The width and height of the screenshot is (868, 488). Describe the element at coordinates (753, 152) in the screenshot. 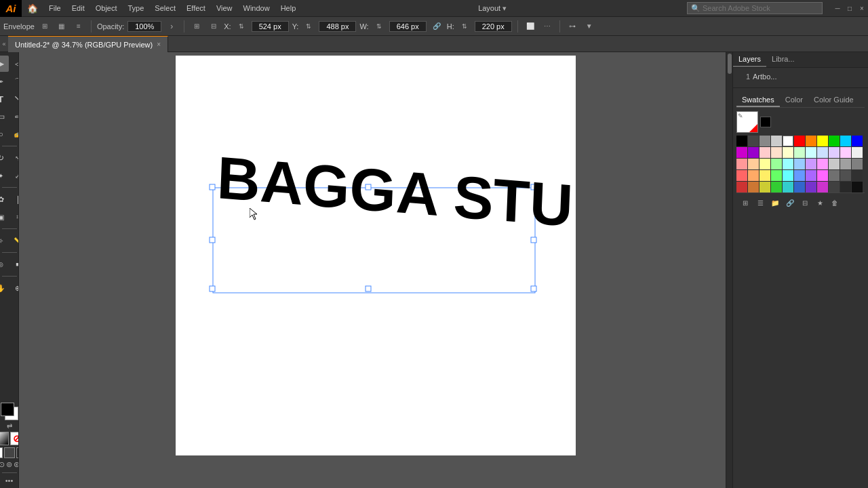

I see `swatch-purple` at that location.